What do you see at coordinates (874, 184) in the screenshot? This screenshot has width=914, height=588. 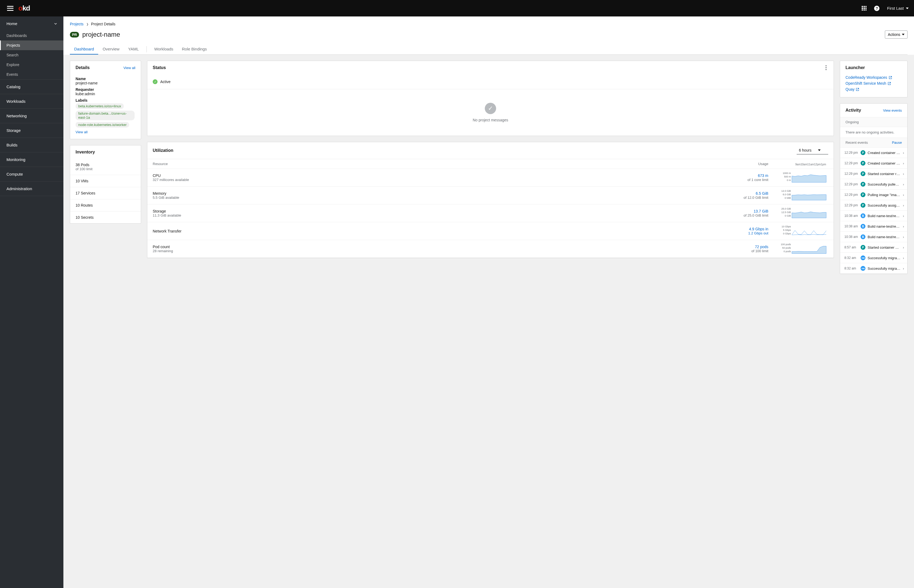 I see `event-row: 12:29 pmPSuccessfully pulled imag...›` at bounding box center [874, 184].